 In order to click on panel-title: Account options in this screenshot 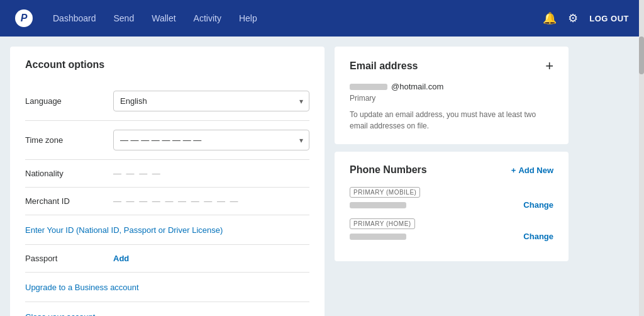, I will do `click(167, 65)`.